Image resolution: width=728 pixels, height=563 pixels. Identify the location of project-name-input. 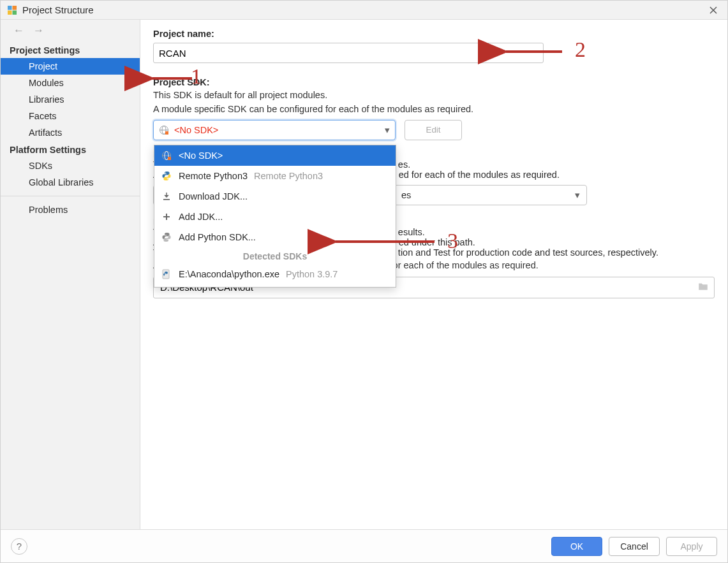
(348, 53).